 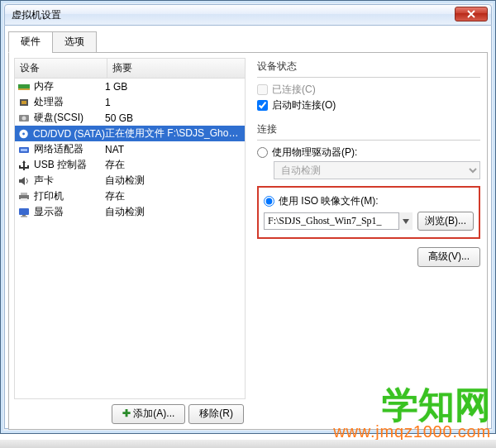 I want to click on device-status-title: 设备状态, so click(x=369, y=68).